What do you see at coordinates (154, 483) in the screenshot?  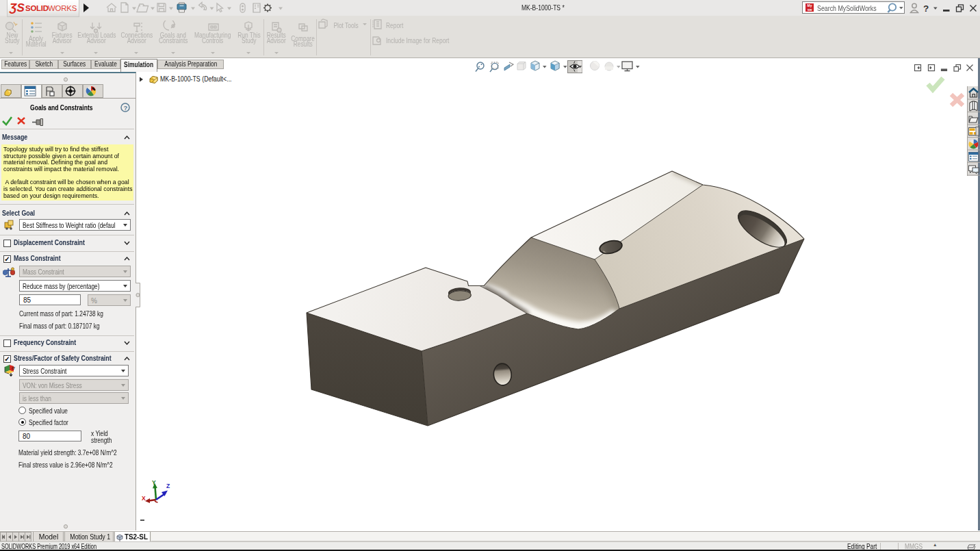 I see `svg-text: Y` at bounding box center [154, 483].